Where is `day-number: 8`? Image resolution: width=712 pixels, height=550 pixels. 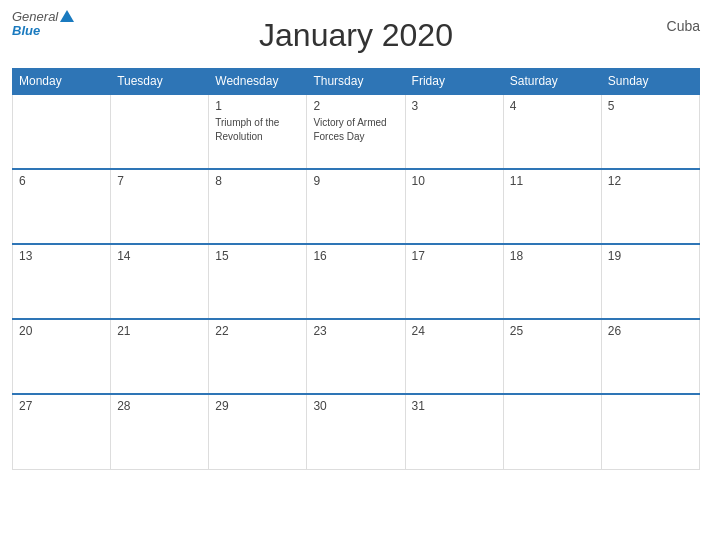
day-number: 8 is located at coordinates (258, 181).